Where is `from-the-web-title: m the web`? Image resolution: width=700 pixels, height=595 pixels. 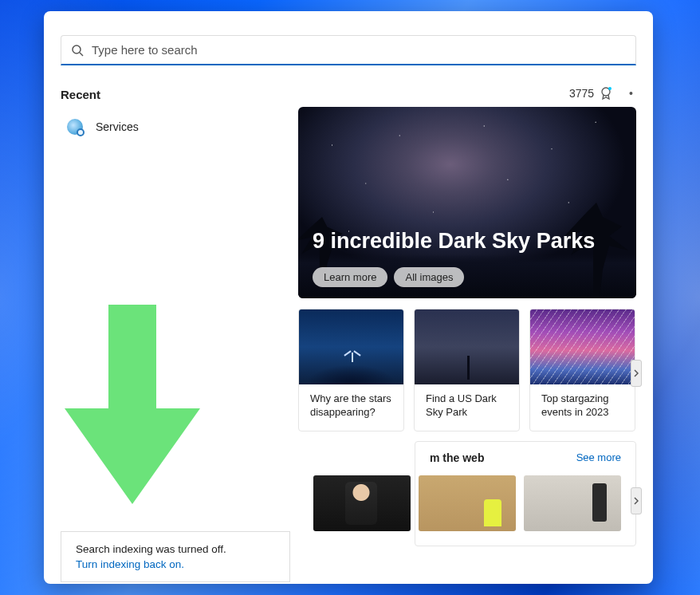 from-the-web-title: m the web is located at coordinates (457, 458).